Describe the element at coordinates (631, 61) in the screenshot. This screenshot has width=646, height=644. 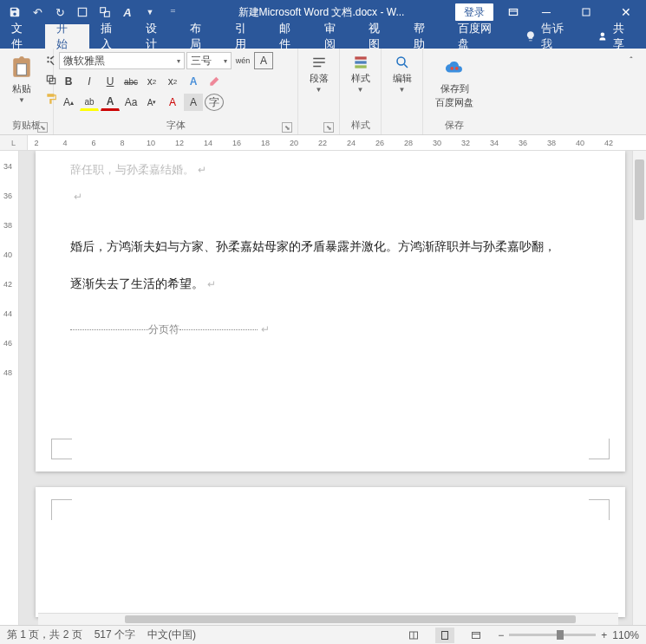
I see `collapse-ribbon-icon: ˆ` at that location.